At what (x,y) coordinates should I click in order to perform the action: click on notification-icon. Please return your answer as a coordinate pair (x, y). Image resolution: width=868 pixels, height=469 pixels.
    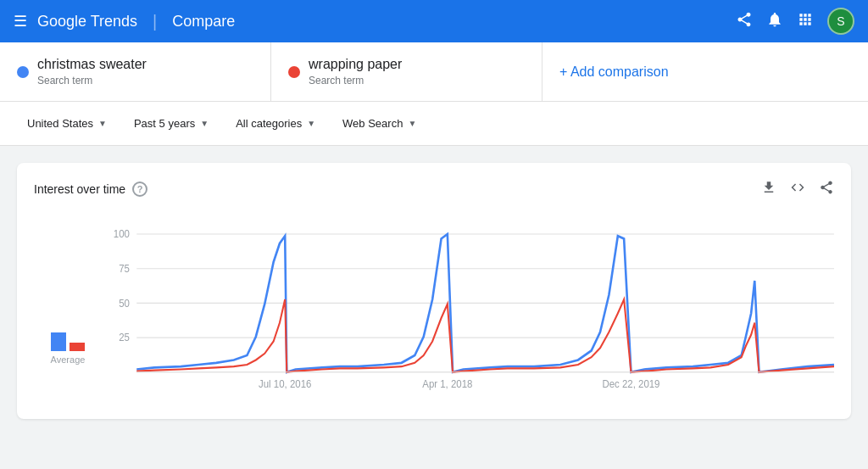
    Looking at the image, I should click on (775, 22).